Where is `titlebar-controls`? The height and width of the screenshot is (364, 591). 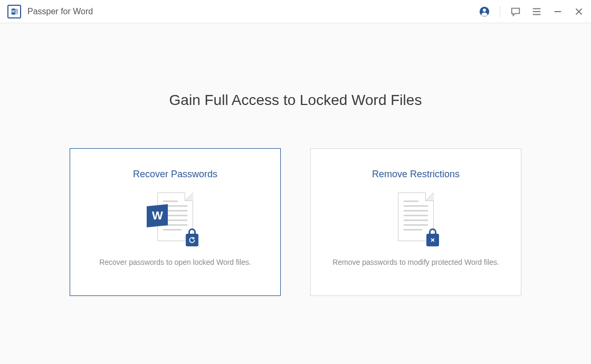 titlebar-controls is located at coordinates (532, 12).